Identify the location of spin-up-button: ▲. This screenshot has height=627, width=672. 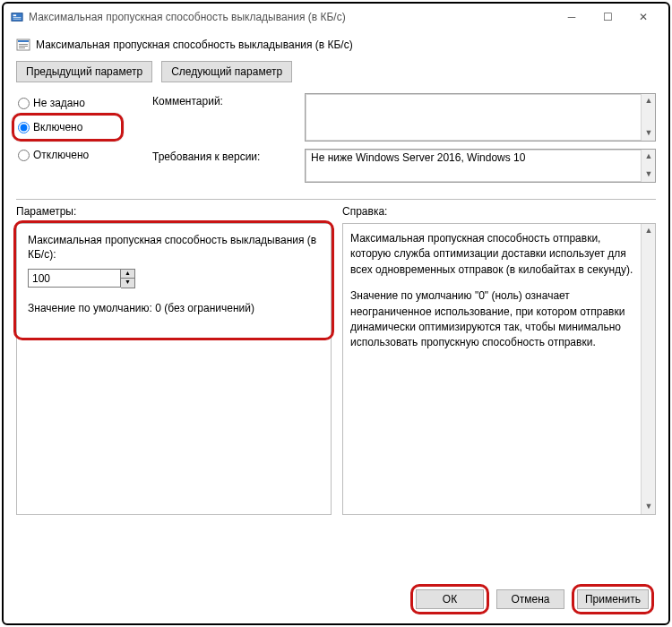
(127, 274).